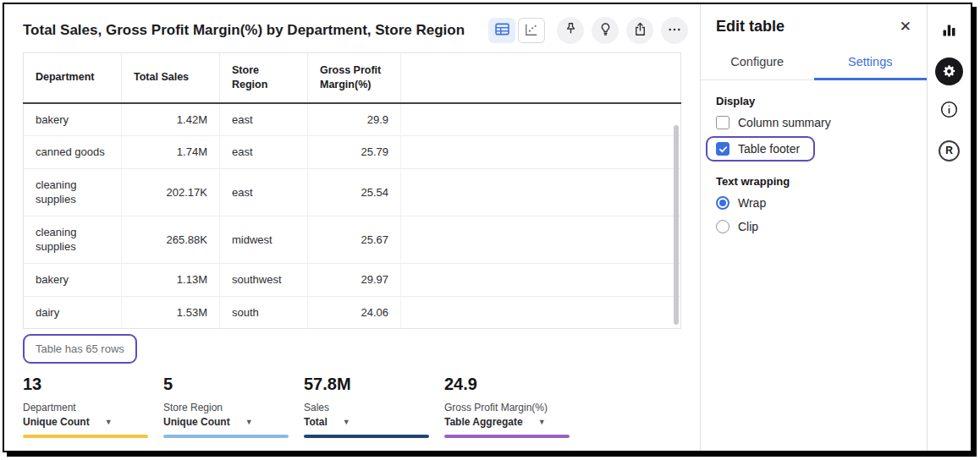 Image resolution: width=980 pixels, height=460 pixels. What do you see at coordinates (531, 30) in the screenshot?
I see `chart-view-button` at bounding box center [531, 30].